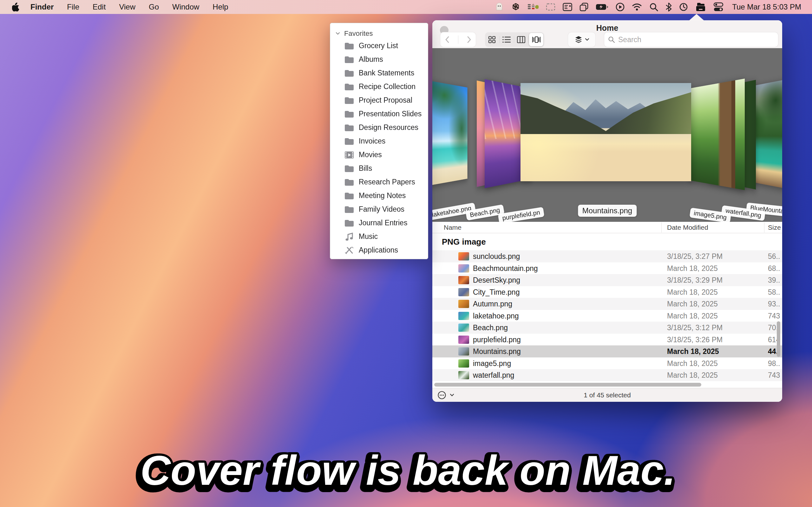 This screenshot has height=507, width=812. Describe the element at coordinates (365, 168) in the screenshot. I see `sidebar-item-label: Bills` at that location.